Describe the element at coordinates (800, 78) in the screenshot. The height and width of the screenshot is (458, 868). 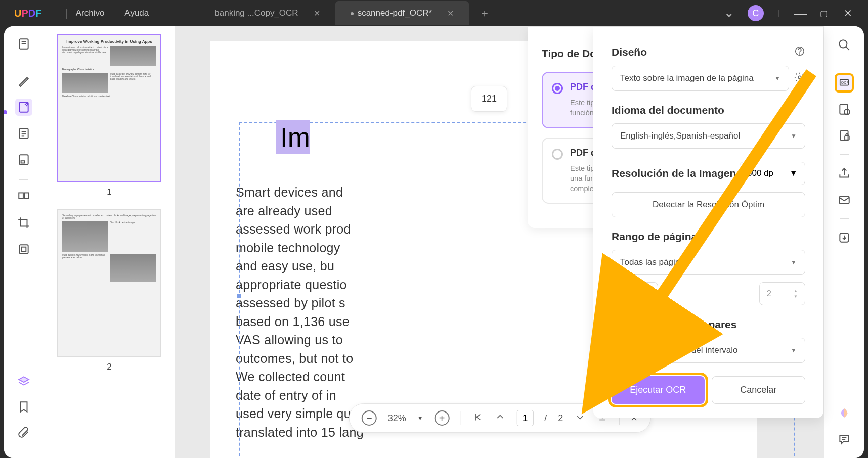
I see `gear-icon` at that location.